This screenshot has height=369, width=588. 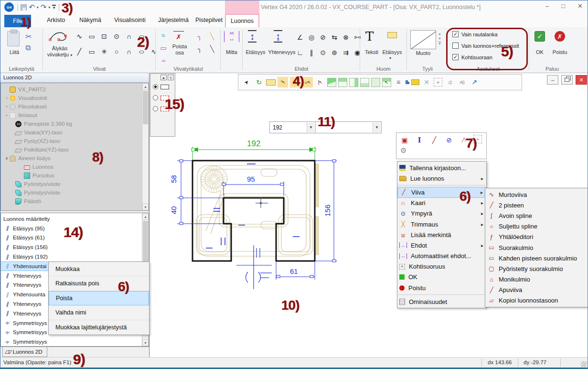 I want to click on view-solid-icon, so click(x=375, y=82).